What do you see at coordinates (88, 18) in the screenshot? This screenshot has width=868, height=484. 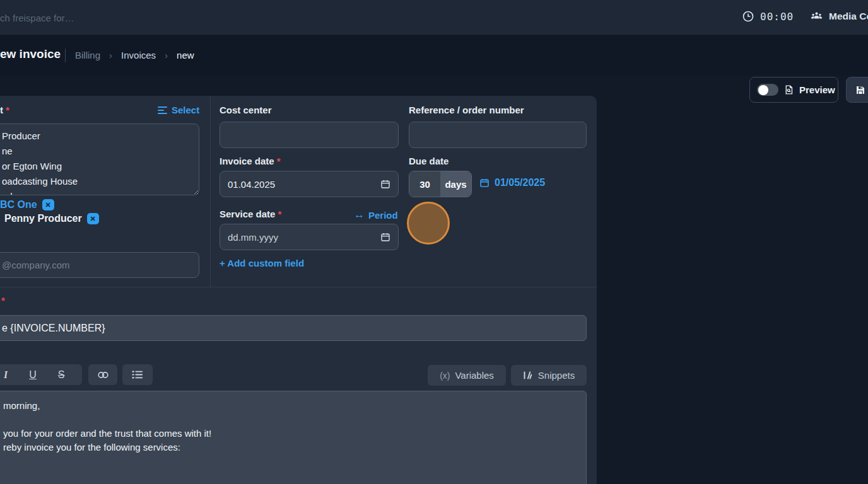 I see `search-input` at bounding box center [88, 18].